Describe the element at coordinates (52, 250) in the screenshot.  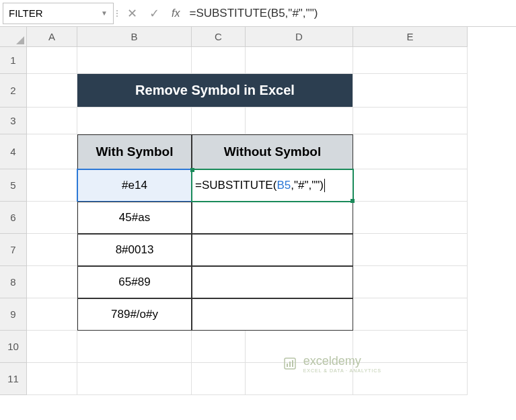
I see `cell-a7` at that location.